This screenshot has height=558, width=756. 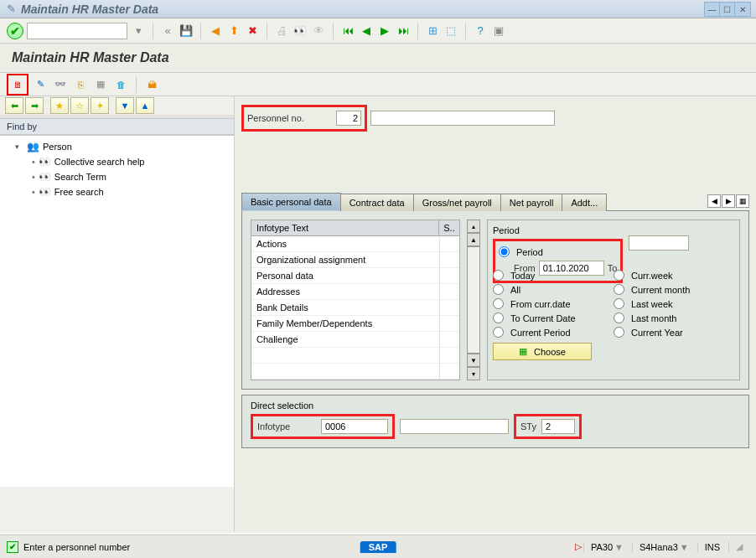 What do you see at coordinates (60, 106) in the screenshot?
I see `fav-add-icon: ★` at bounding box center [60, 106].